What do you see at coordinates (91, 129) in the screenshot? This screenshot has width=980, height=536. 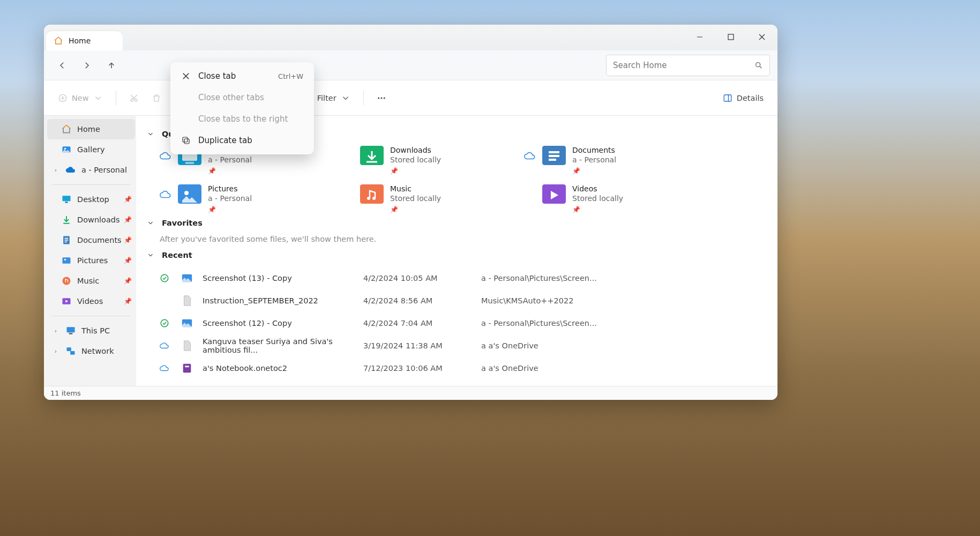 I see `sidebar-item-home: Home` at bounding box center [91, 129].